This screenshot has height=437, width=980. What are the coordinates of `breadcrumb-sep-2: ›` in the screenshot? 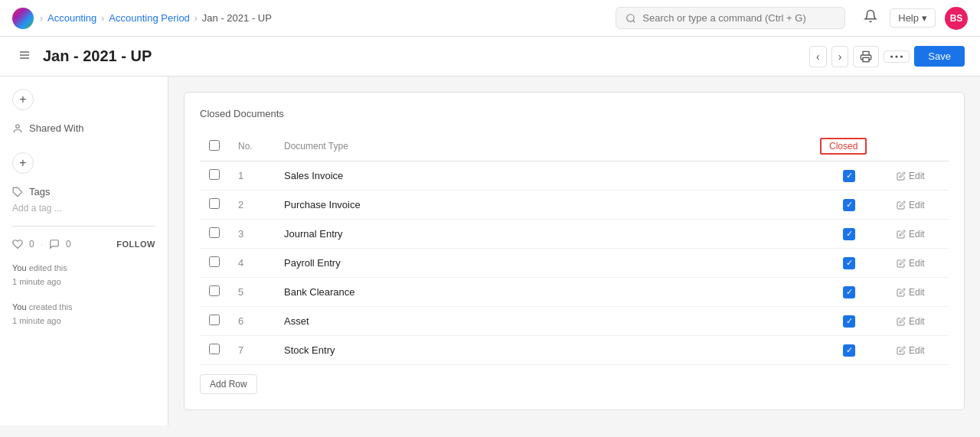 It's located at (196, 18).